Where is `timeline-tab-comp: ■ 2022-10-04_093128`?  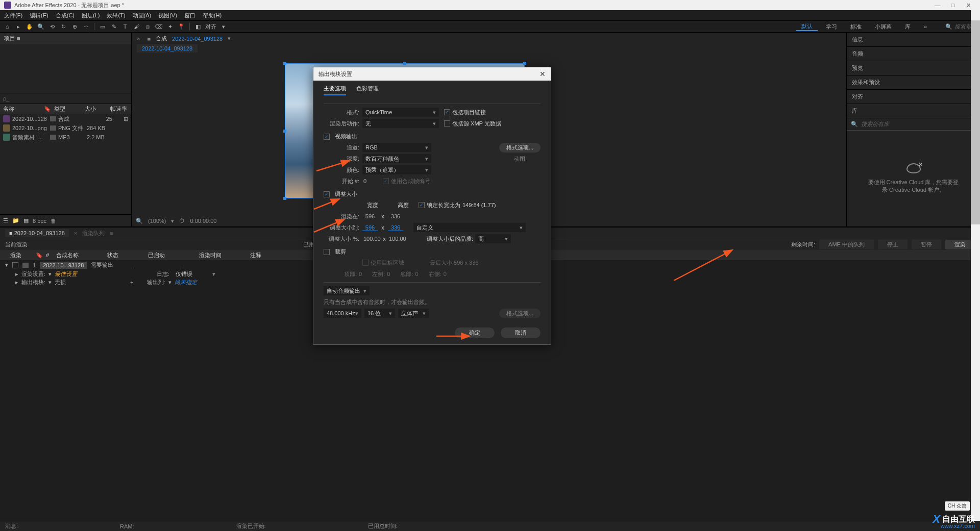 timeline-tab-comp: ■ 2022-10-04_093128 is located at coordinates (37, 233).